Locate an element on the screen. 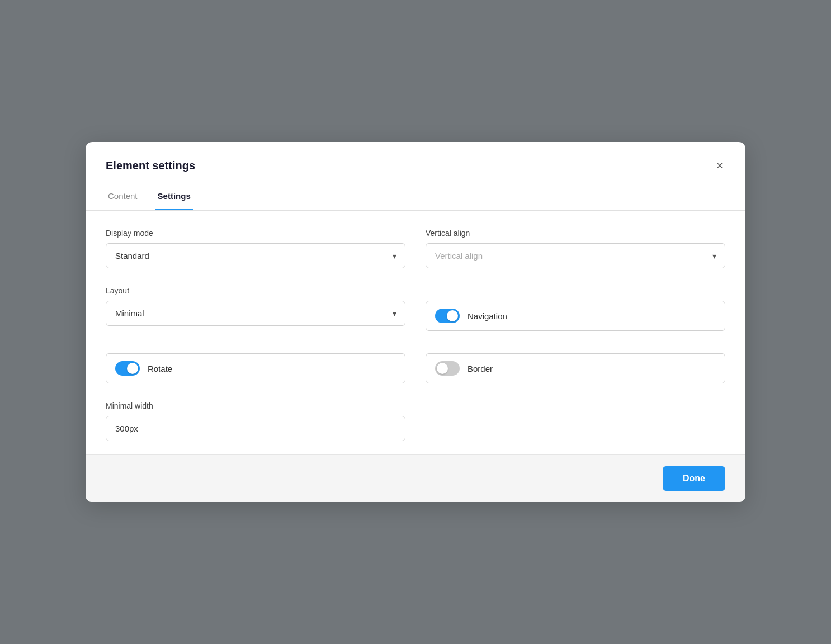 The width and height of the screenshot is (831, 644). rotate-group: Rotate is located at coordinates (256, 368).